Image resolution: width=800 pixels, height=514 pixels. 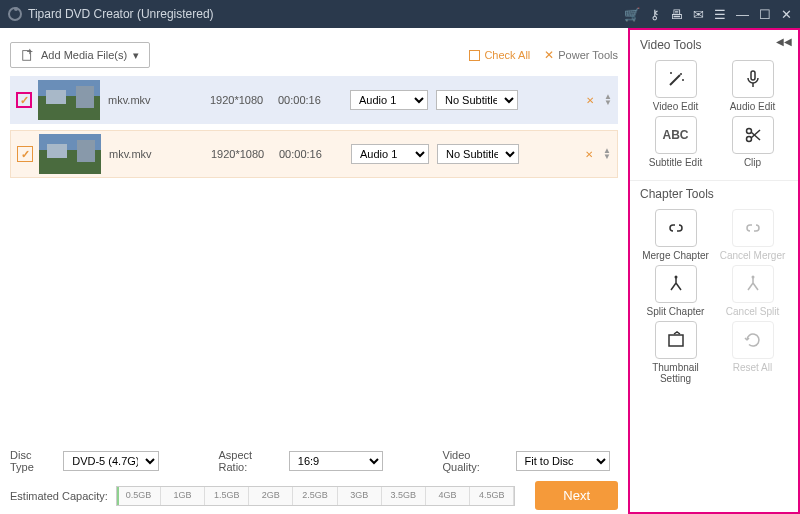 What do you see at coordinates (111, 461) in the screenshot?
I see `disc-type-select: DVD-5 (4.7G)` at bounding box center [111, 461].